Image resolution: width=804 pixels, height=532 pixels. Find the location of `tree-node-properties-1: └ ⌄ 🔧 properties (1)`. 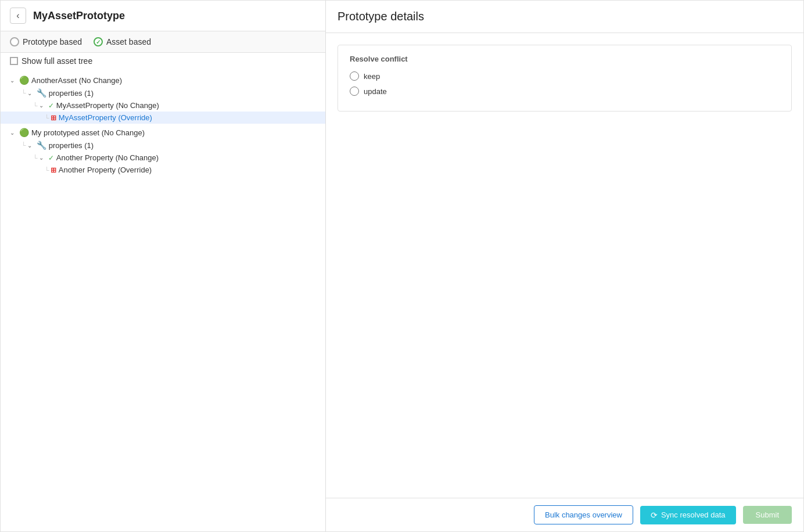

tree-node-properties-1: └ ⌄ 🔧 properties (1) is located at coordinates (163, 93).